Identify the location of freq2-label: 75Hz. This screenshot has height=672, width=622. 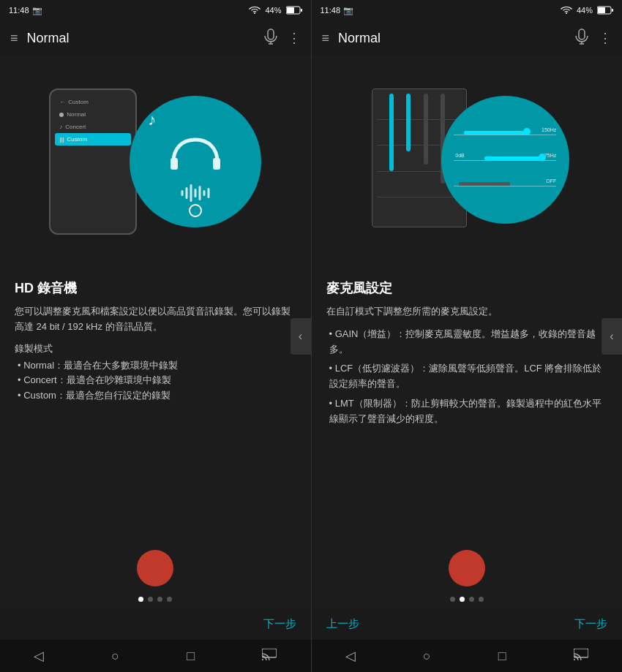
(550, 155).